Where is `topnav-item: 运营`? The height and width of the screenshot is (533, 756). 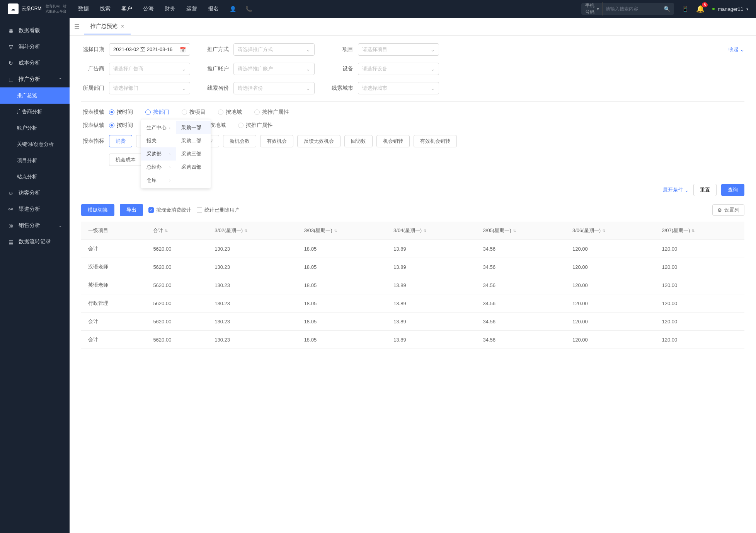
topnav-item: 运营 is located at coordinates (192, 9).